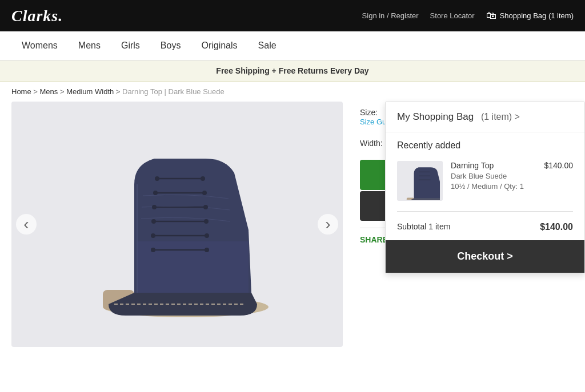 The height and width of the screenshot is (392, 585). What do you see at coordinates (468, 16) in the screenshot?
I see `header-right: Sign in / Register Store Locator 🛍 Shopp…` at bounding box center [468, 16].